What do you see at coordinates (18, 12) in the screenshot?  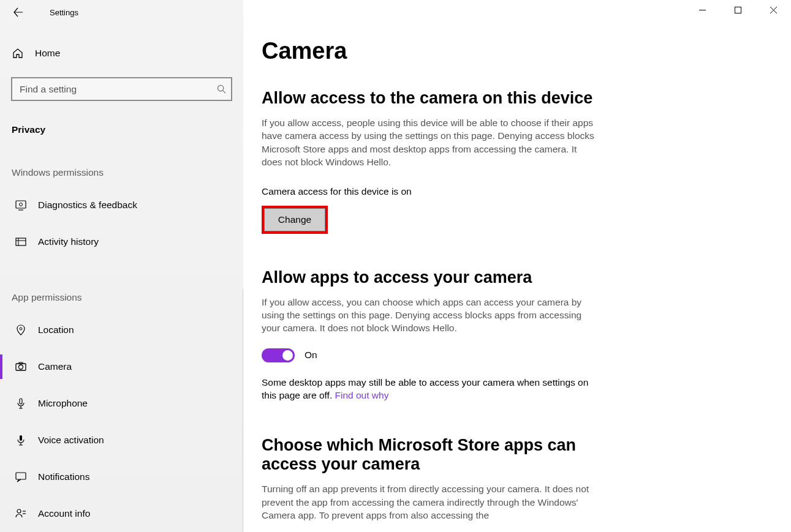 I see `back-arrow-icon` at bounding box center [18, 12].